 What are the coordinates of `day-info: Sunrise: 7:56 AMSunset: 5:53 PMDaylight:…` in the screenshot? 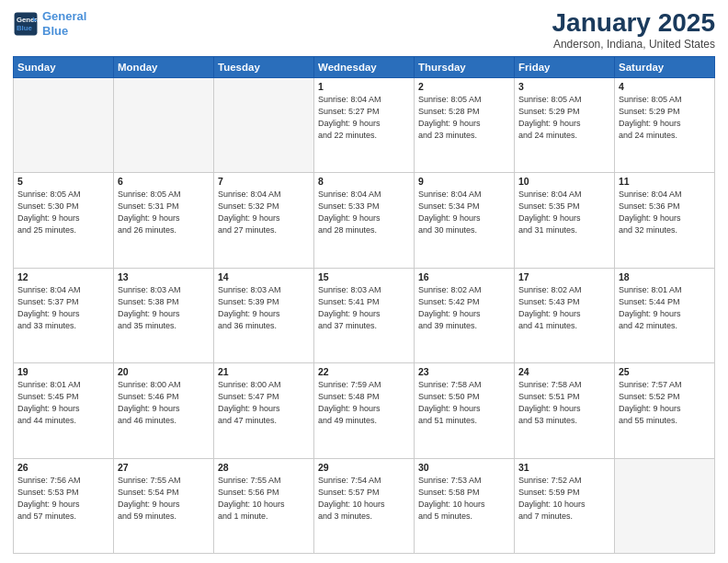 It's located at (63, 499).